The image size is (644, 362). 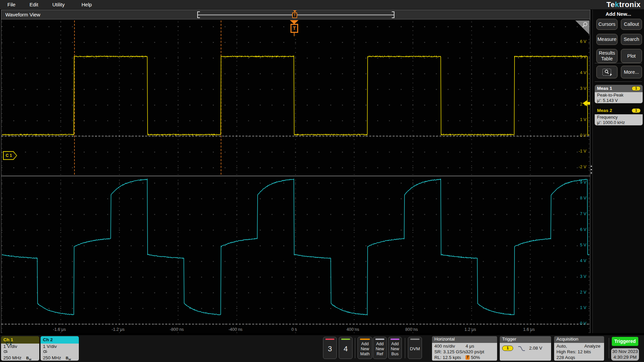 What do you see at coordinates (20, 349) in the screenshot?
I see `ch1-badge: Ch 1 1 V/div 250 MHzBW` at bounding box center [20, 349].